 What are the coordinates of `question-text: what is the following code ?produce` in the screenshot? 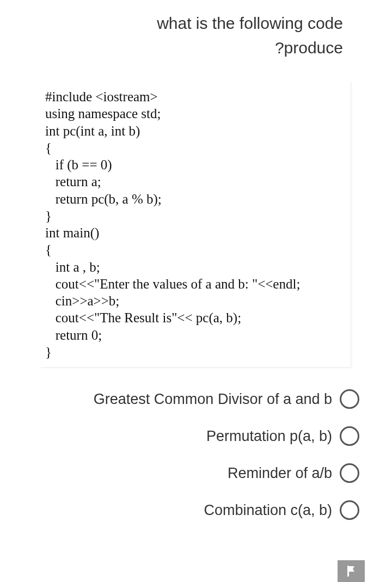 It's located at (196, 38).